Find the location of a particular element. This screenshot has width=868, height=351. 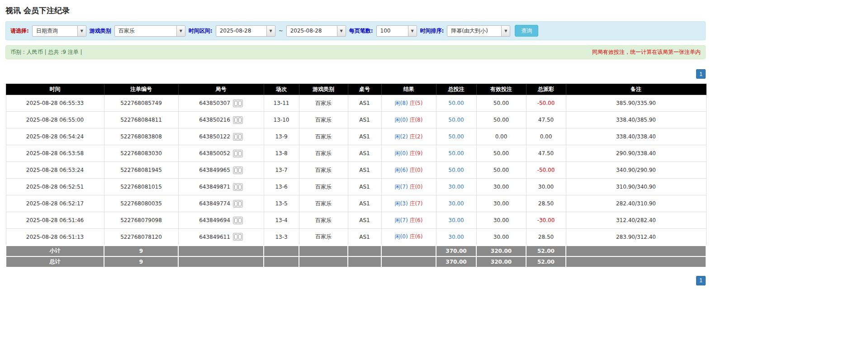

bet-time-cell: 2025-08-28 06:55:33 is located at coordinates (55, 103).